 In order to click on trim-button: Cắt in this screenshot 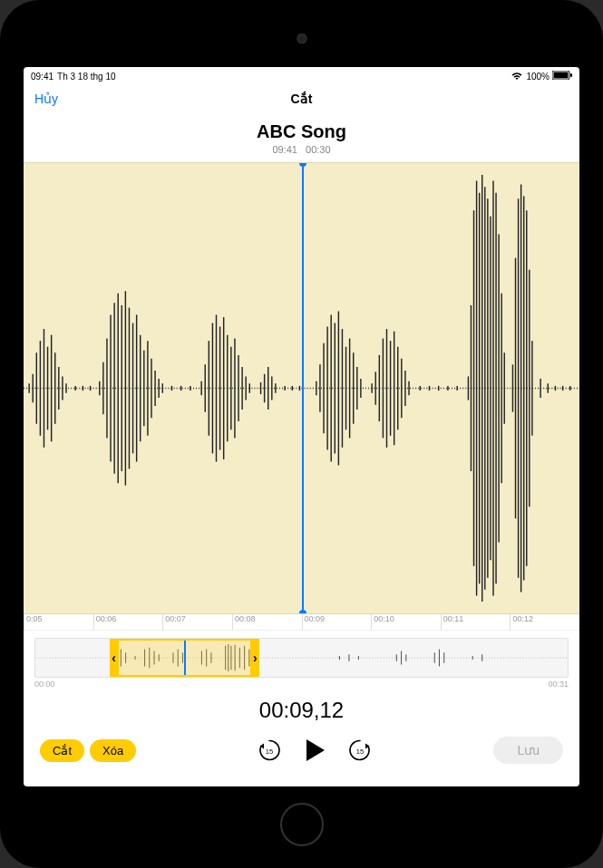, I will do `click(62, 750)`.